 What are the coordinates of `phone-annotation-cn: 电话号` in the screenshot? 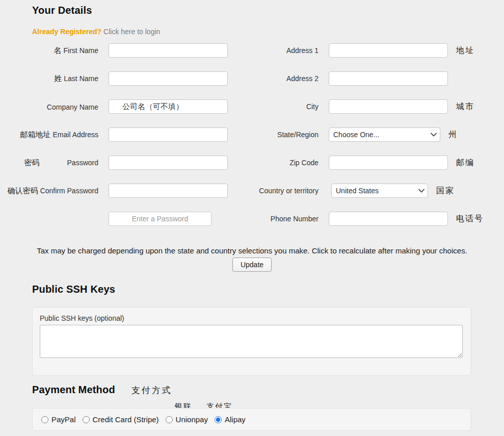 It's located at (470, 219).